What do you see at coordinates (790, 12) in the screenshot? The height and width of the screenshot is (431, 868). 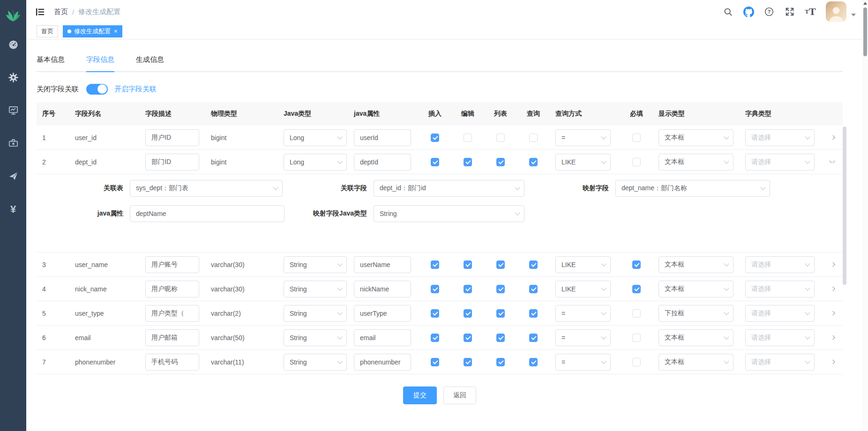 I see `fullscreen-icon` at bounding box center [790, 12].